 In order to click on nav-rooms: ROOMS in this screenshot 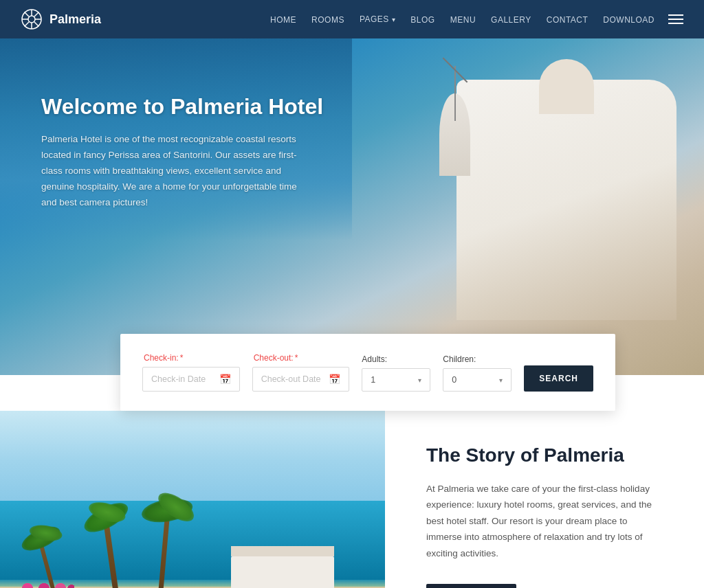, I will do `click(328, 20)`.